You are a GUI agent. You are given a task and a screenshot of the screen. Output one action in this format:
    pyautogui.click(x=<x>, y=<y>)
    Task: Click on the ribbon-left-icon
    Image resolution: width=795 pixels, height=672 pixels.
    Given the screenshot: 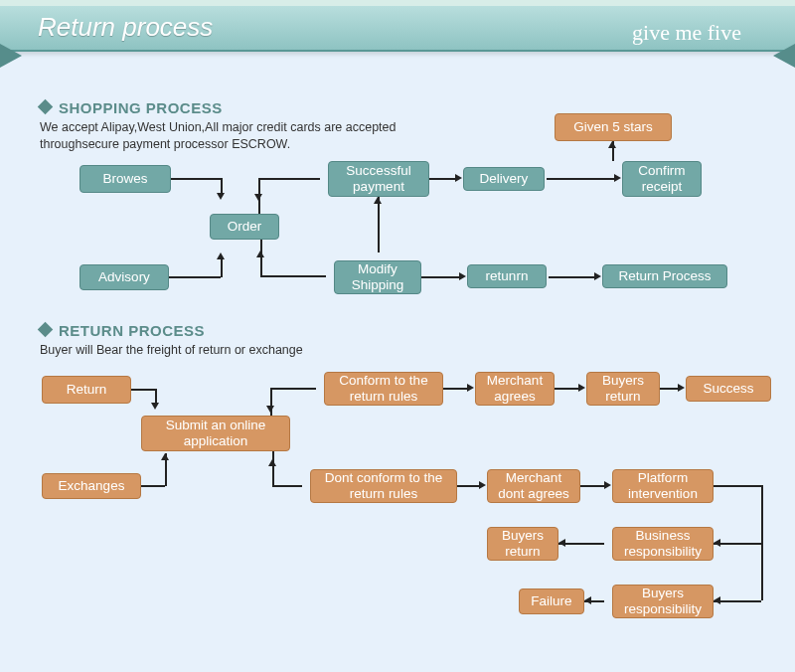 What is the action you would take?
    pyautogui.click(x=11, y=56)
    